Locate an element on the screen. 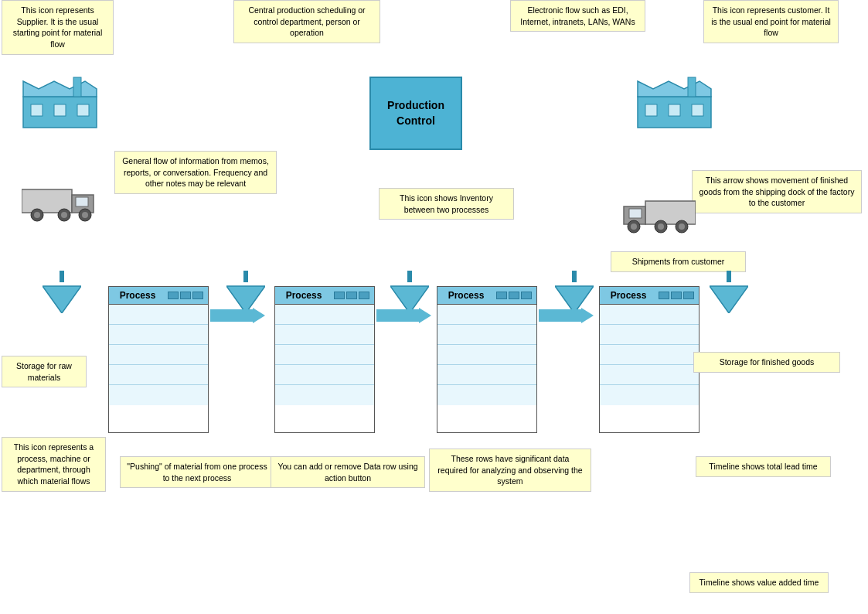  process-box-2: Process is located at coordinates (325, 360).